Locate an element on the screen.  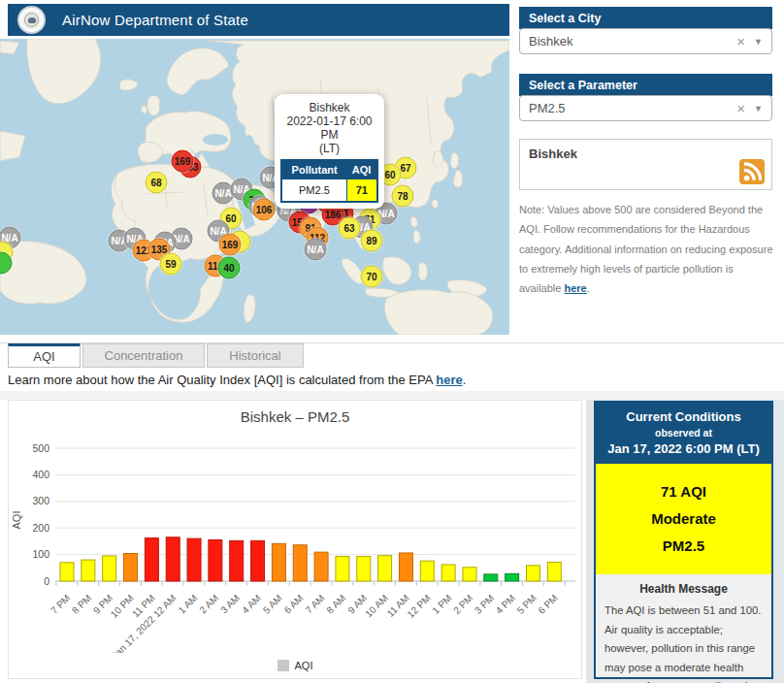
x-tick-label: 3 PM is located at coordinates (484, 604).